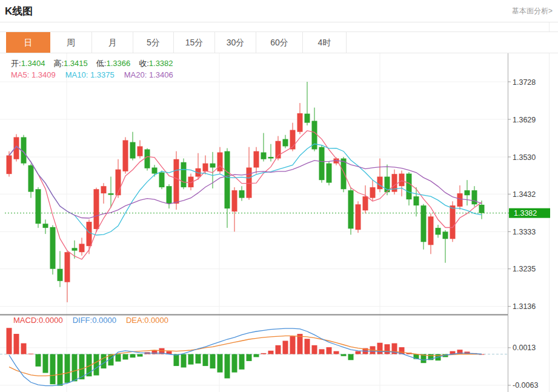  I want to click on axis-tick-label: 1.3728, so click(524, 82).